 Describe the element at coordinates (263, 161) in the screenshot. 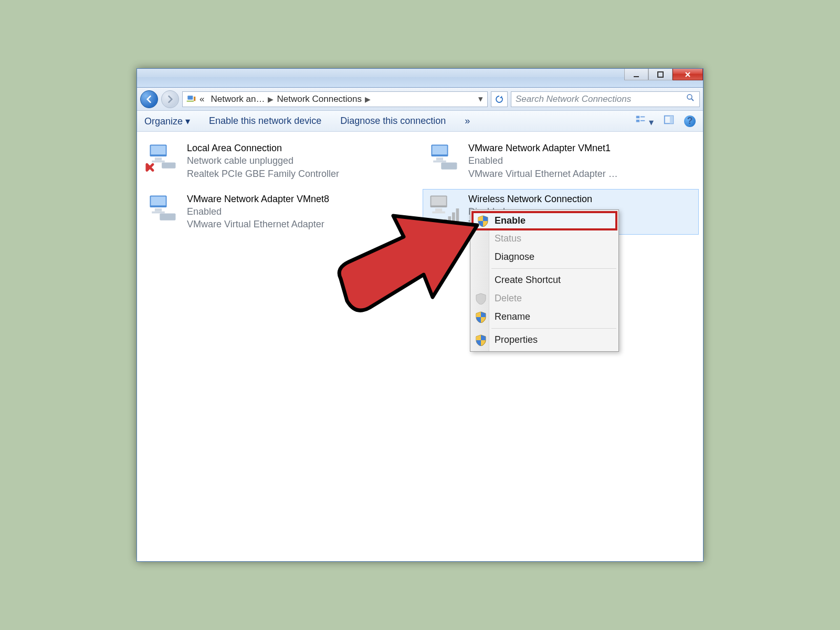

I see `connection-status: Network cable unplugged` at that location.